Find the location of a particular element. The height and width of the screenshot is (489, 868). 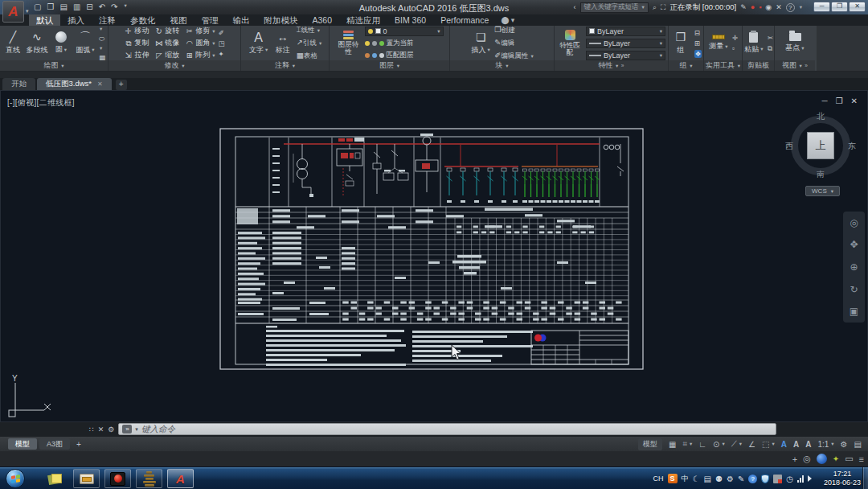

polar-tracking-icon: ⊙▾ is located at coordinates (719, 444).